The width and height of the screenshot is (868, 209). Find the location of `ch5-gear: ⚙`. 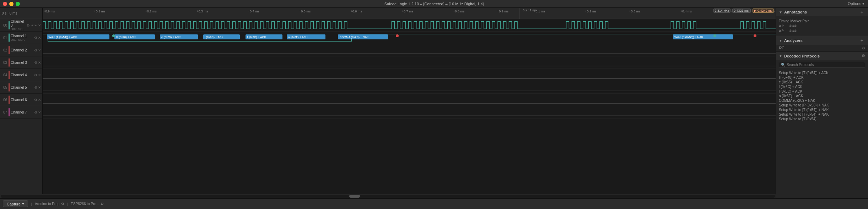

ch5-gear: ⚙ is located at coordinates (36, 87).